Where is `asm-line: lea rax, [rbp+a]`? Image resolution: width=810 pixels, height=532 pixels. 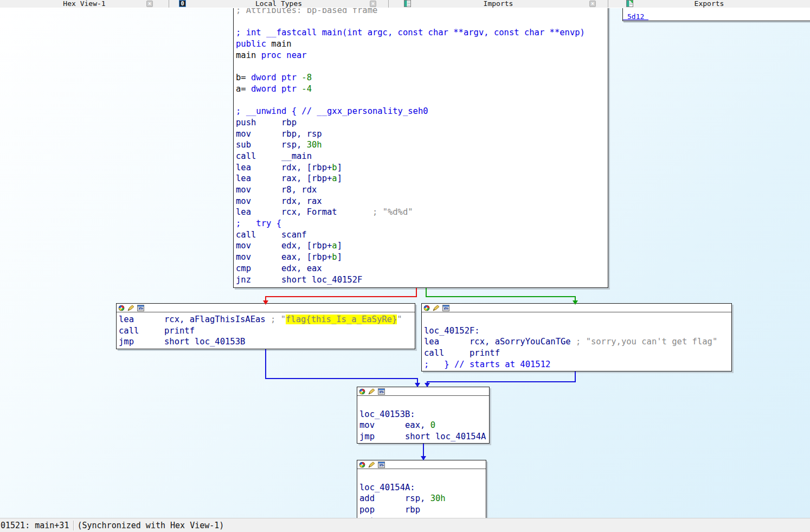
asm-line: lea rax, [rbp+a] is located at coordinates (421, 179).